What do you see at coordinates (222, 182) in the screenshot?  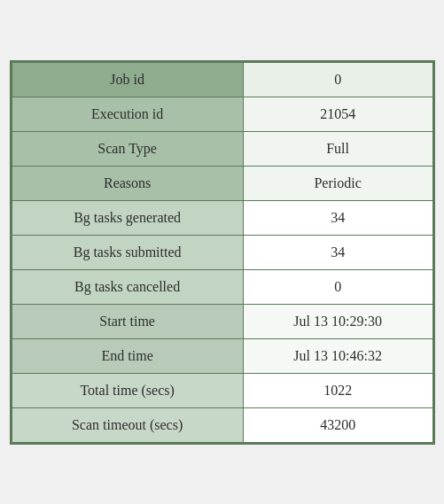 I see `table-row: ReasonsPeriodic` at bounding box center [222, 182].